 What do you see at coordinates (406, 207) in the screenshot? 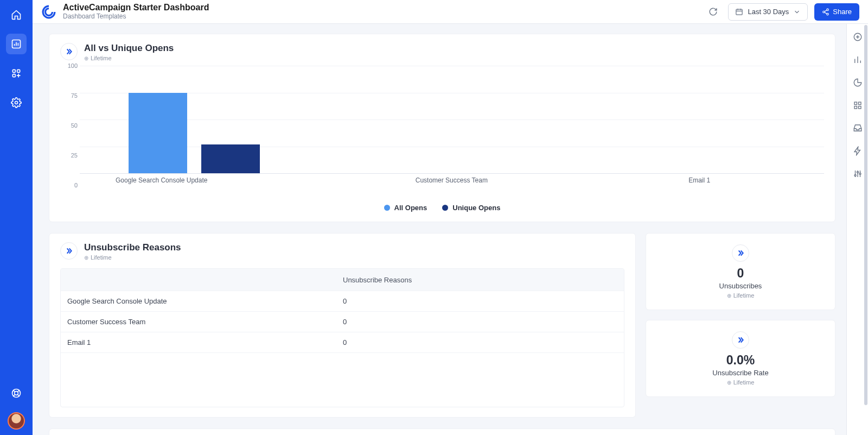
I see `legend-item-all: All Opens` at bounding box center [406, 207].